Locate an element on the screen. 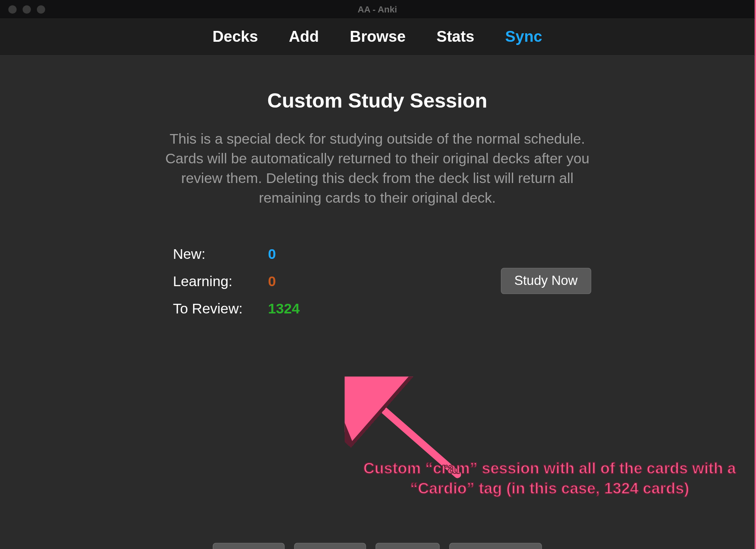 This screenshot has height=549, width=756. nav-browse: Browse is located at coordinates (377, 37).